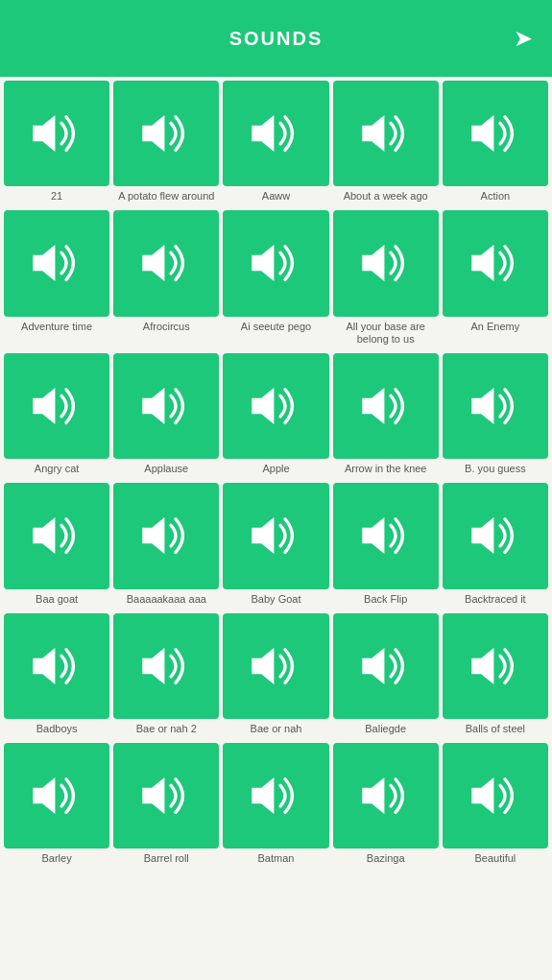 The width and height of the screenshot is (552, 980). Describe the element at coordinates (276, 599) in the screenshot. I see `sound-label: Baby Goat` at that location.